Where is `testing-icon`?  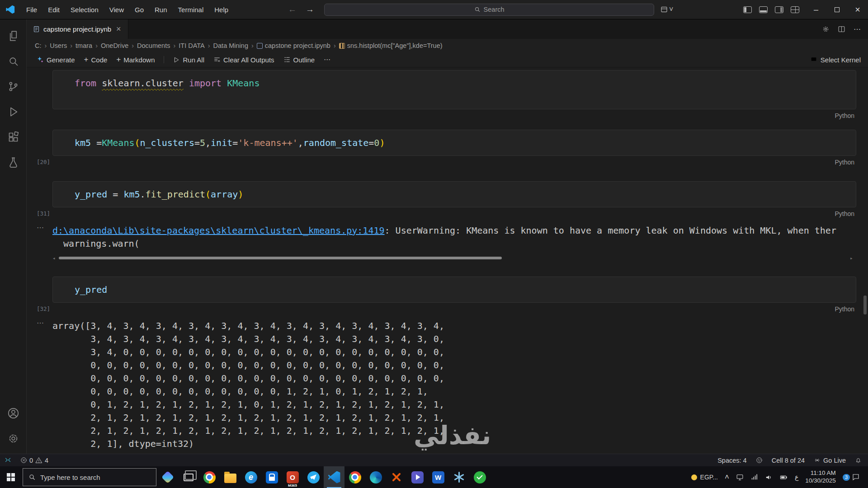 testing-icon is located at coordinates (14, 162).